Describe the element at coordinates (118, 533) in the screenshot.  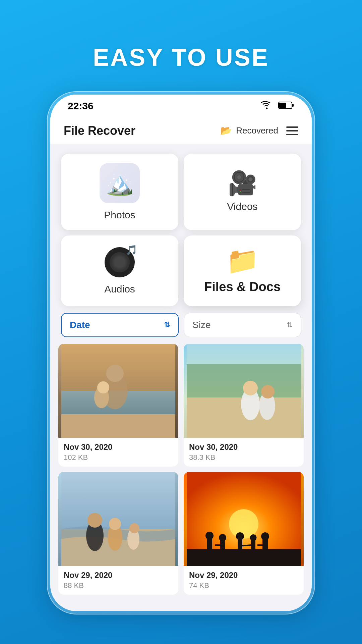
I see `photo-cell-2: Nov 29, 2020 88 KB` at that location.